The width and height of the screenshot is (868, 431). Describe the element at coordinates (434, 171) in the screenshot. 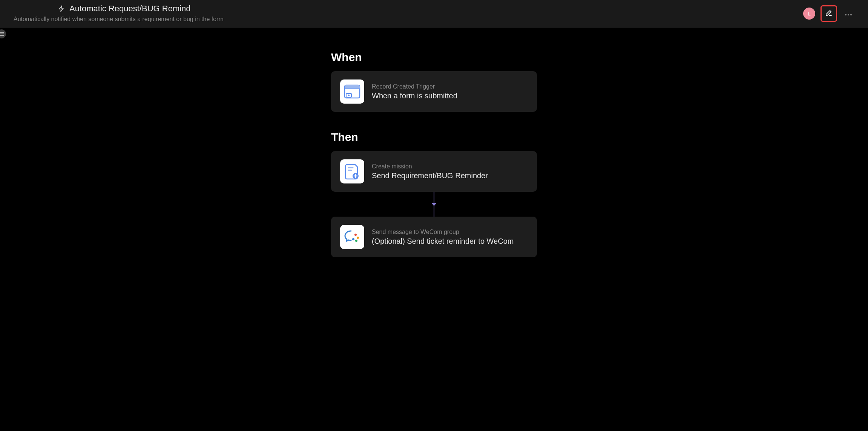

I see `action-card-create-mission: Create mission Send Requirement/BUG Remi…` at that location.